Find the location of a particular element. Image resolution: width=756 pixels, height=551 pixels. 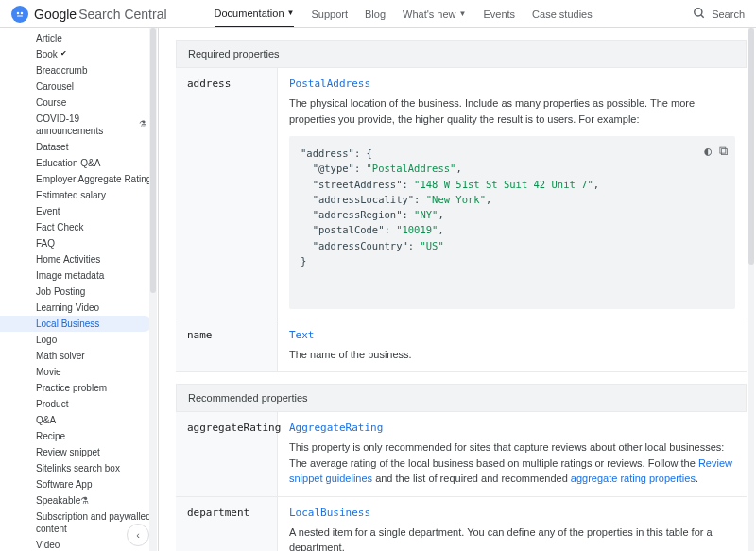

nav-support: Support is located at coordinates (329, 13).